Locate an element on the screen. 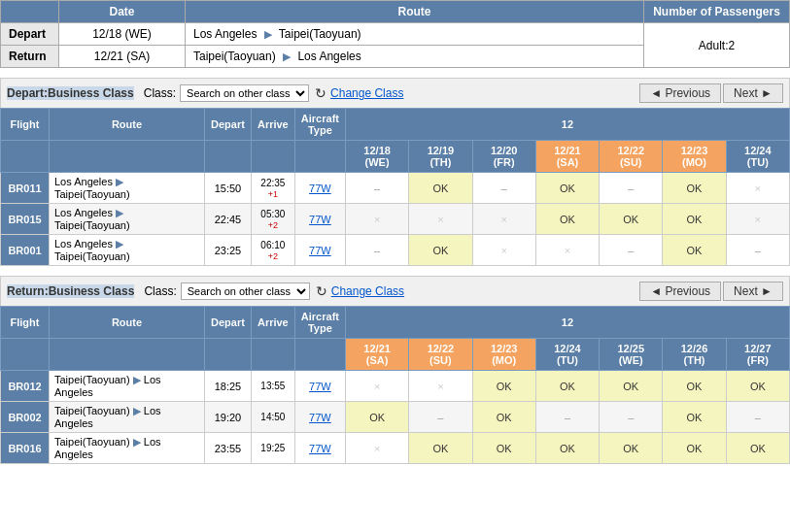  rth-date-1224: 12/24(TU) is located at coordinates (567, 355).